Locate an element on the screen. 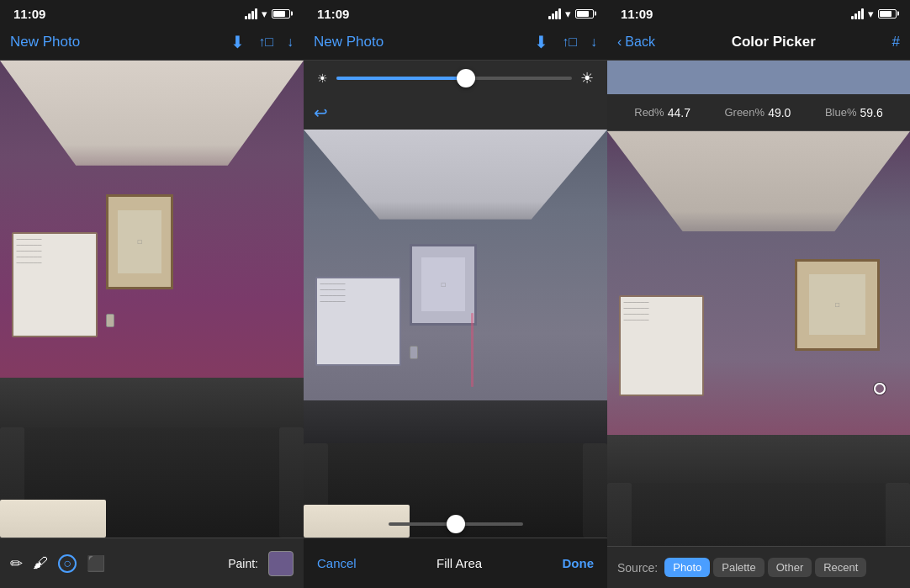  picture-frame-1: □ is located at coordinates (140, 242).